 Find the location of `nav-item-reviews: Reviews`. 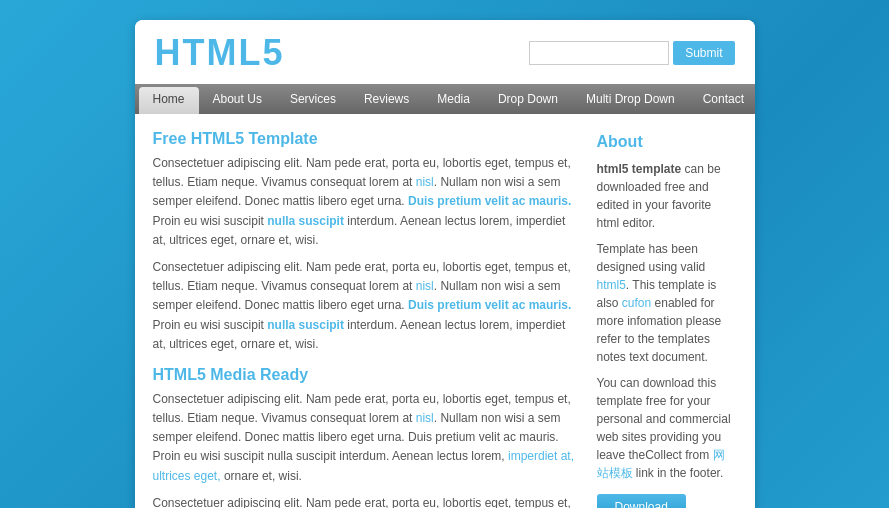

nav-item-reviews: Reviews is located at coordinates (386, 99).